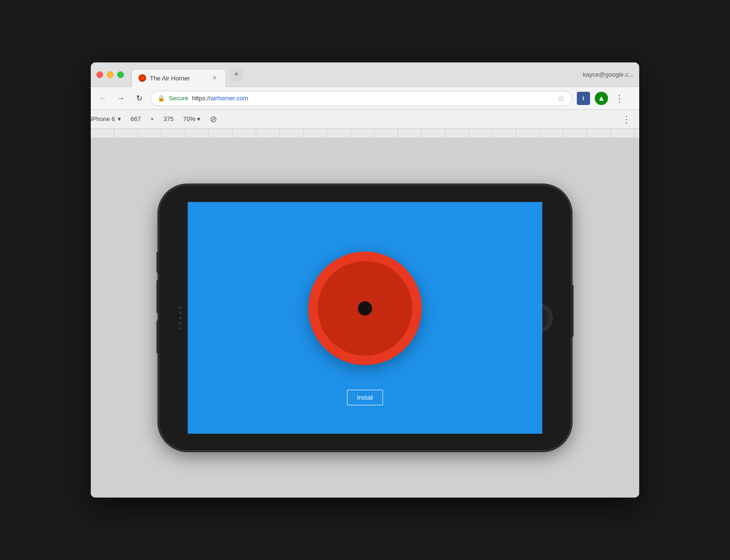 The height and width of the screenshot is (560, 730). Describe the element at coordinates (142, 78) in the screenshot. I see `tab-favicon-inner` at that location.